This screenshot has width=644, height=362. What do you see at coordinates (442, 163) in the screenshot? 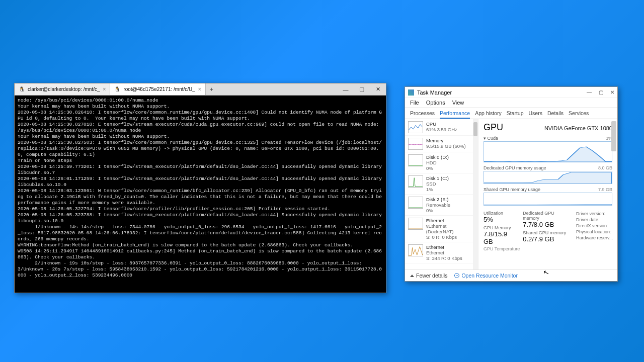
I see `resource-item-d0: Disk 0 (D:)HDD0%` at bounding box center [442, 163].